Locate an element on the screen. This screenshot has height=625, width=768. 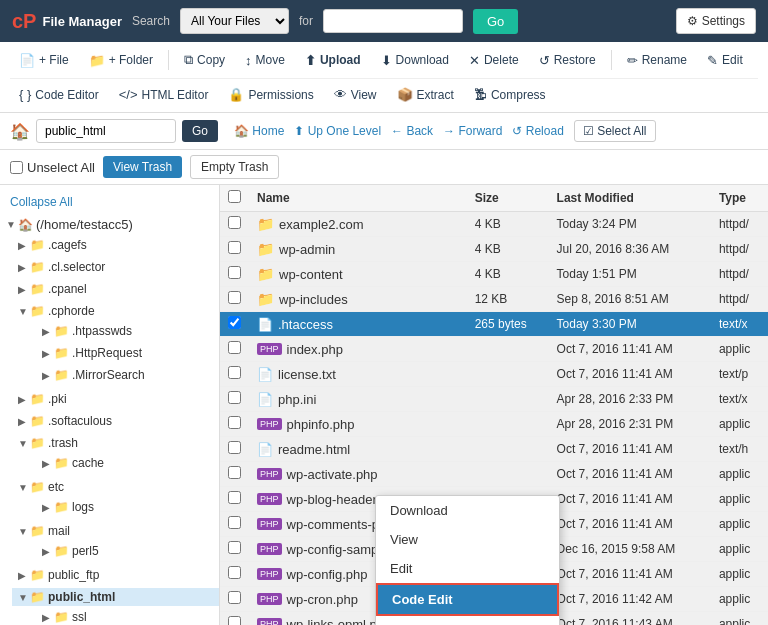
forward-button: → Forward is located at coordinates (472, 131).